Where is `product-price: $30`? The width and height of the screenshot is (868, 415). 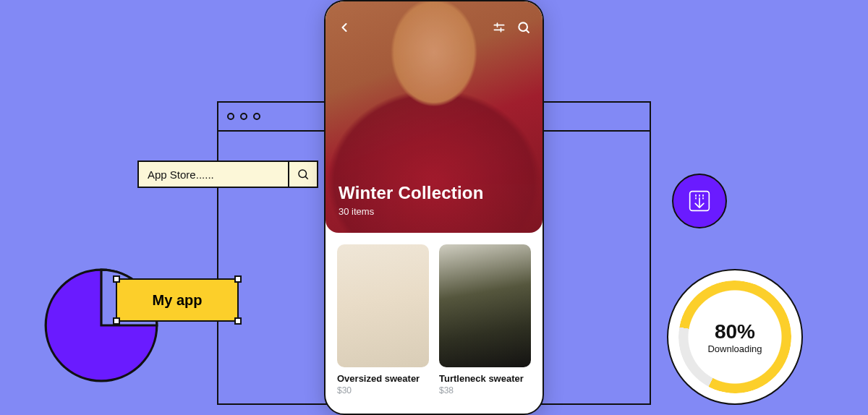 product-price: $30 is located at coordinates (383, 390).